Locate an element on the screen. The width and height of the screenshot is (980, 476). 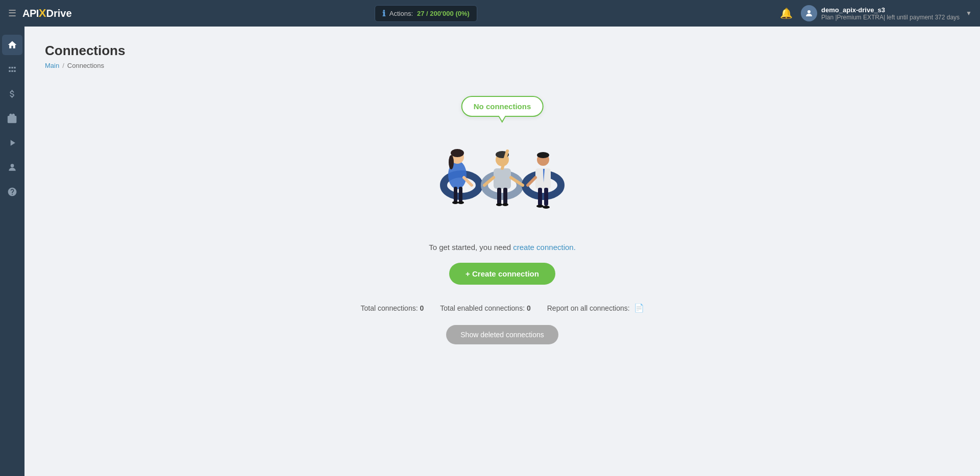
people-chain-illustration is located at coordinates (502, 178).